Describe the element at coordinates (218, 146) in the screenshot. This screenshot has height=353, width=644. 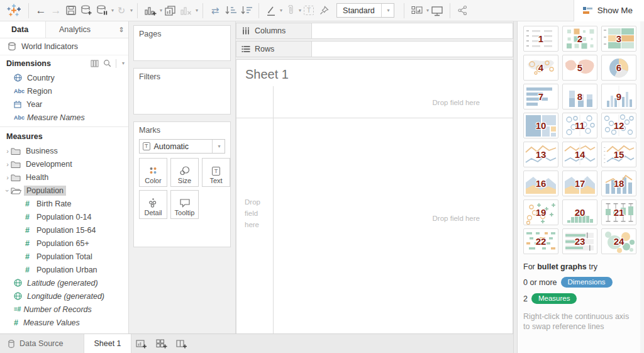
I see `mark-type-caret-icon: ▾` at that location.